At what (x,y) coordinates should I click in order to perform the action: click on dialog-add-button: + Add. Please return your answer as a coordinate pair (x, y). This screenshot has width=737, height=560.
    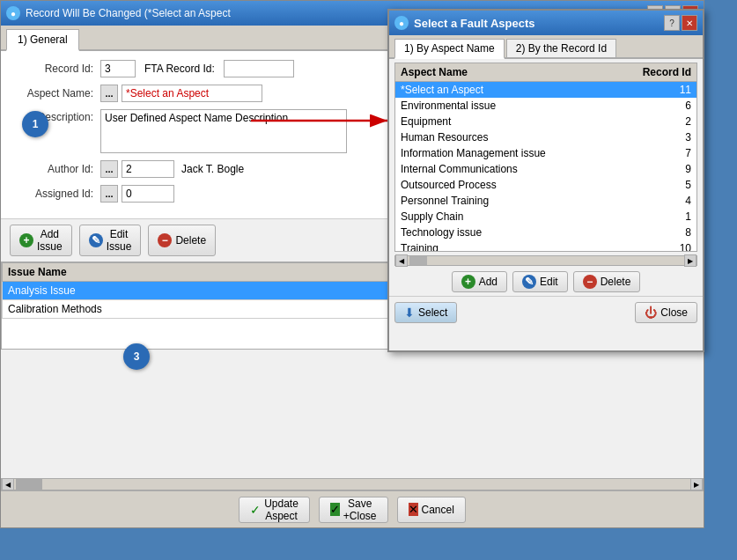
    Looking at the image, I should click on (479, 282).